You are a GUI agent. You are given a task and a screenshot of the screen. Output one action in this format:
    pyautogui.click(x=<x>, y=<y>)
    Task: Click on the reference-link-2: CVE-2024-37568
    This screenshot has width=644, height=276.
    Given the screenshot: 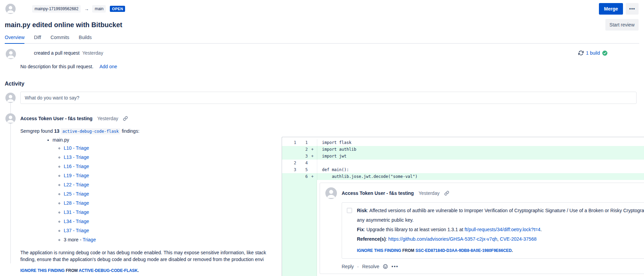 What is the action you would take?
    pyautogui.click(x=518, y=239)
    